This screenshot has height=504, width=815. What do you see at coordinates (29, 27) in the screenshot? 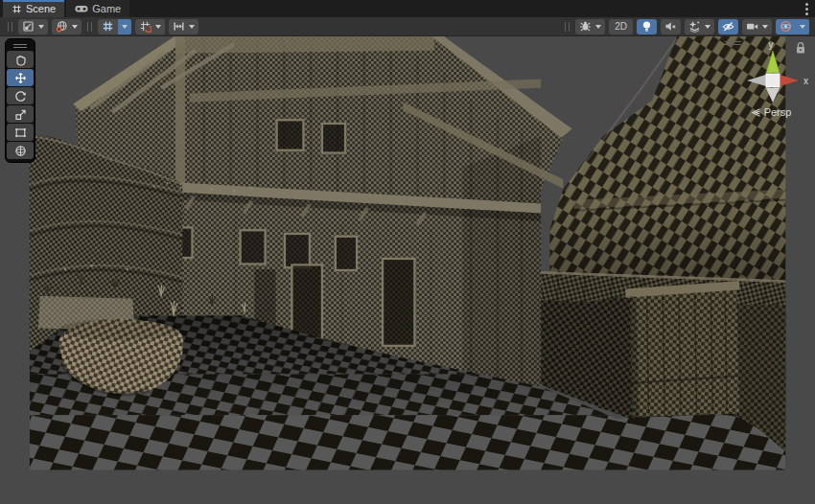
I see `pivot-square-icon` at bounding box center [29, 27].